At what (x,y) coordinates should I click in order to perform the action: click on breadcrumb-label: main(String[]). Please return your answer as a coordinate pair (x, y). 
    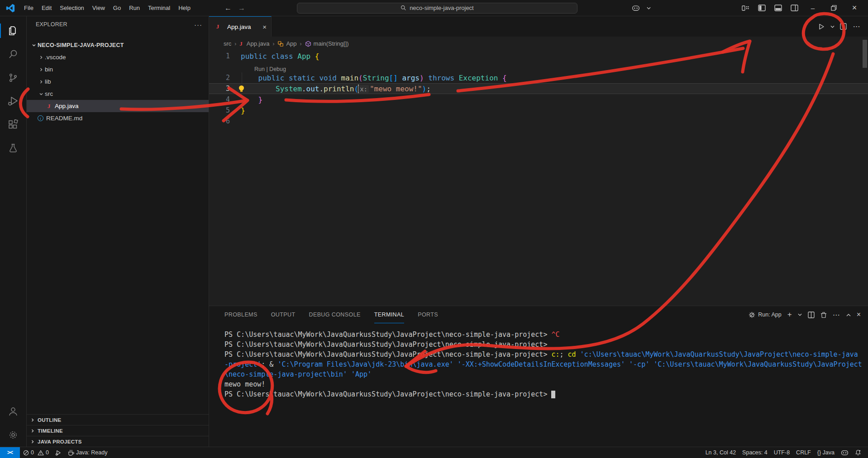
    Looking at the image, I should click on (331, 43).